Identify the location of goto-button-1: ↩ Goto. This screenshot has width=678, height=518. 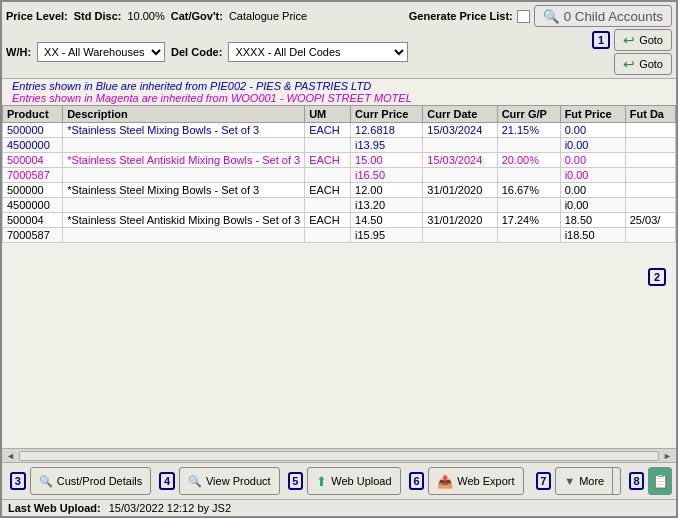
(643, 40).